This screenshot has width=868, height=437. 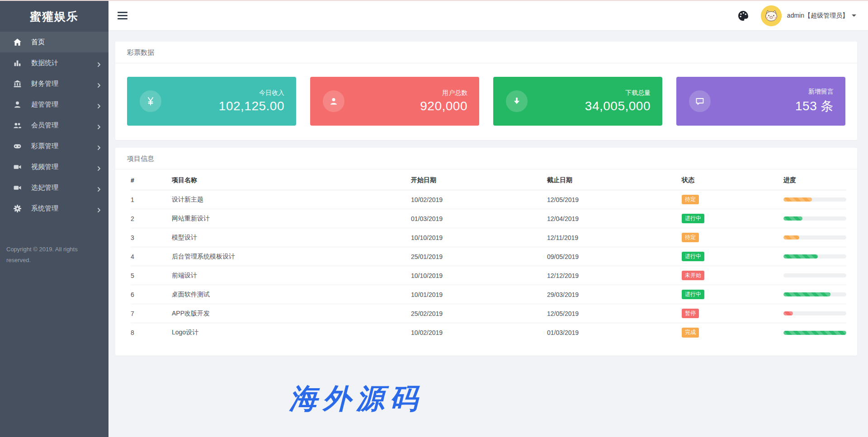 What do you see at coordinates (151, 333) in the screenshot?
I see `row-index: 8` at bounding box center [151, 333].